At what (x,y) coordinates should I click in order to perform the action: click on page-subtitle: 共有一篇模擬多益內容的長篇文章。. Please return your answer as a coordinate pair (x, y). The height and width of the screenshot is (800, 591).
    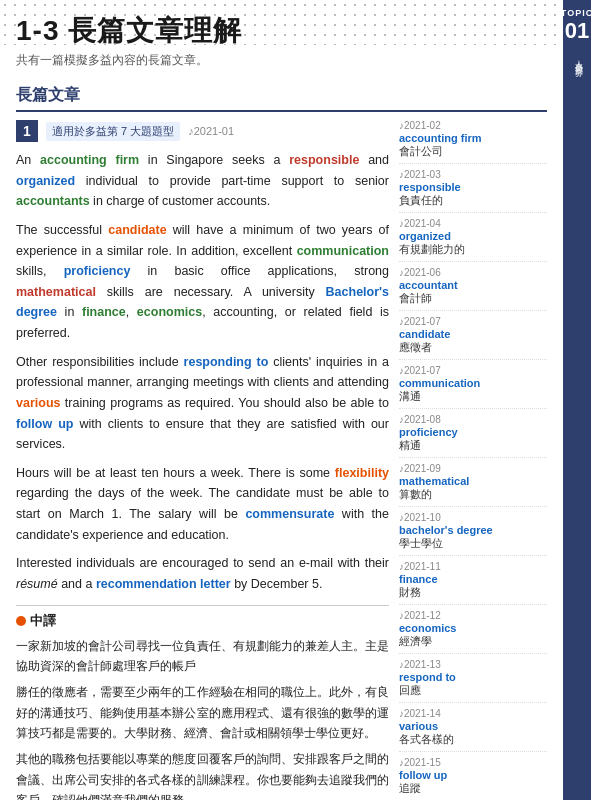
    Looking at the image, I should click on (282, 60).